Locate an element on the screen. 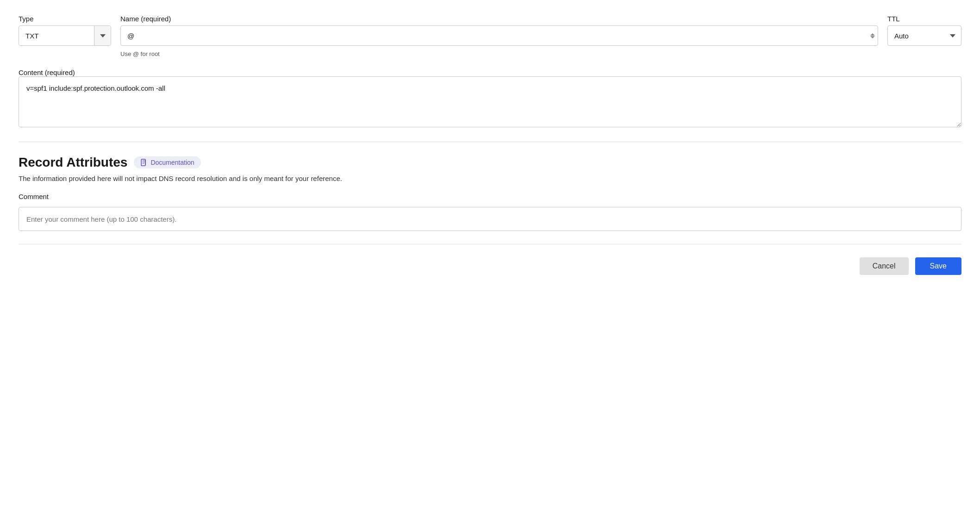 The height and width of the screenshot is (530, 980). documentation-badge: Documentation is located at coordinates (167, 162).